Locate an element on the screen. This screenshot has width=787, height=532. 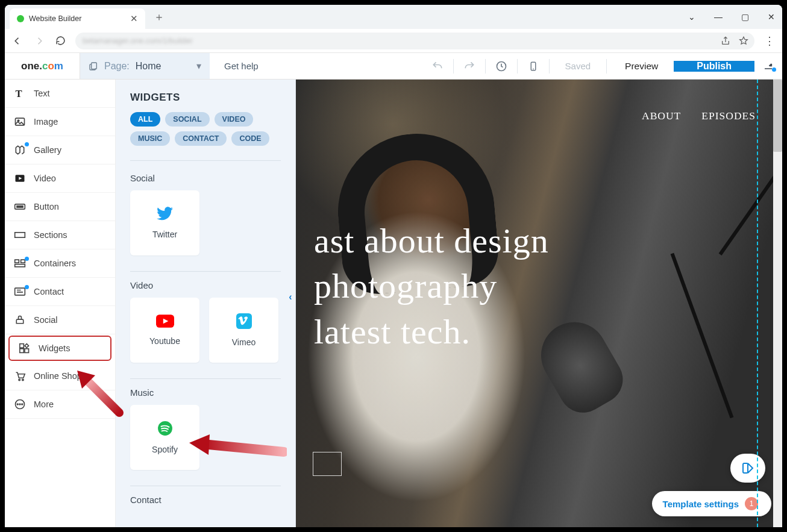
widget-filter-chips: ALL SOCIAL VIDEO MUSIC CONTACT CODE is located at coordinates (205, 136).